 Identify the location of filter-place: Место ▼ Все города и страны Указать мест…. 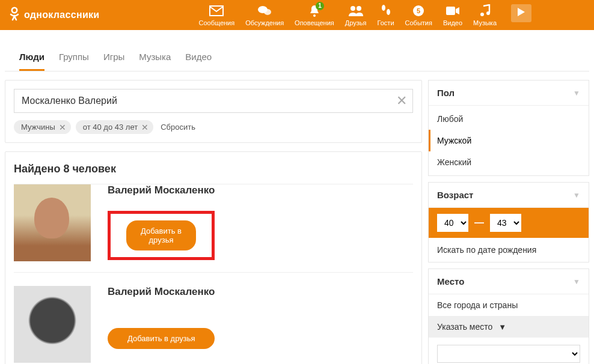
(509, 316).